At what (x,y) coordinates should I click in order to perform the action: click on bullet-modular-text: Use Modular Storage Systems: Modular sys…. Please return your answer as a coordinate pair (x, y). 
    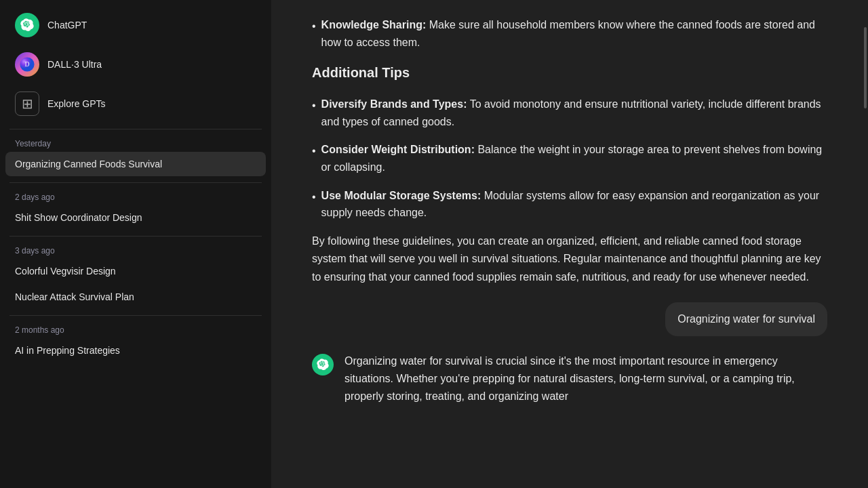
    Looking at the image, I should click on (574, 205).